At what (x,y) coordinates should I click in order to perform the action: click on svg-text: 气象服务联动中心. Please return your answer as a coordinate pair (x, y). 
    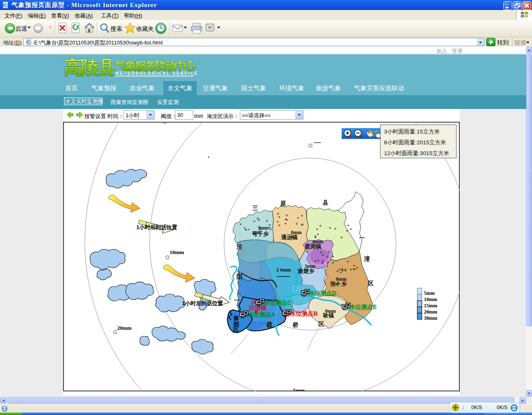
    Looking at the image, I should click on (155, 66).